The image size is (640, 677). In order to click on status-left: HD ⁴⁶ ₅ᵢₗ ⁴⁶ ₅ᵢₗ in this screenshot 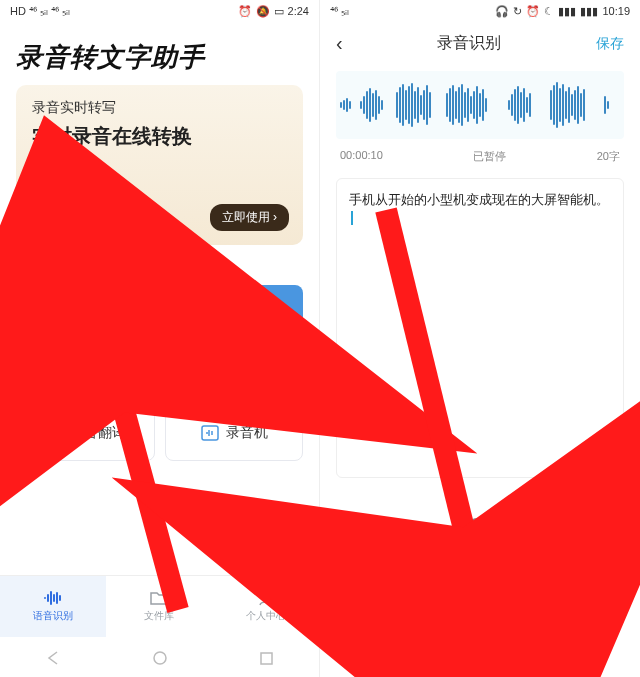, I will do `click(40, 12)`.